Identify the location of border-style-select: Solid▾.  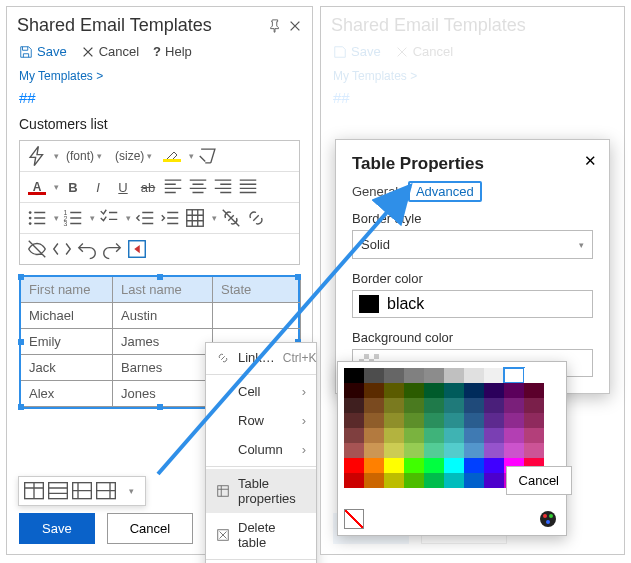
(472, 244).